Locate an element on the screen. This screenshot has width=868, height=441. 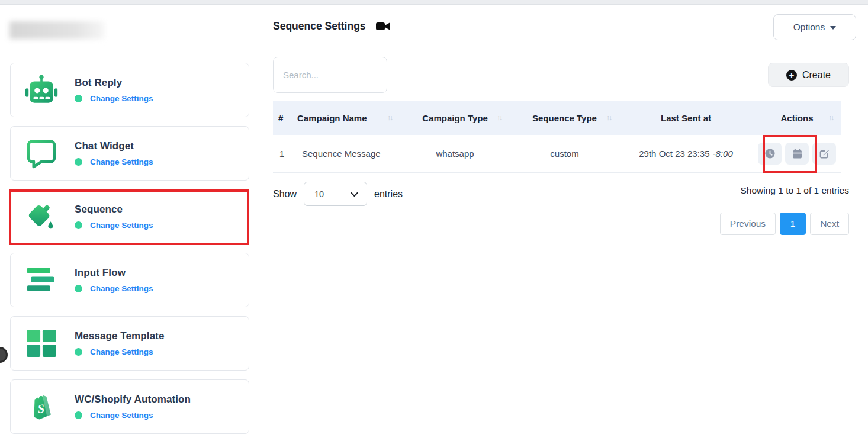
next-page-button: Next is located at coordinates (830, 224).